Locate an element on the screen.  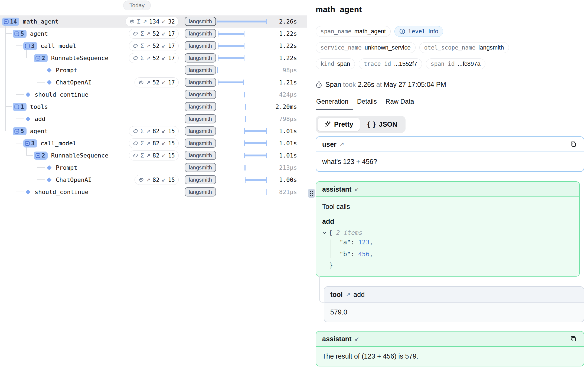
trace-row: ChatOpenAI↗52↙17langsmith1.21s is located at coordinates (153, 82).